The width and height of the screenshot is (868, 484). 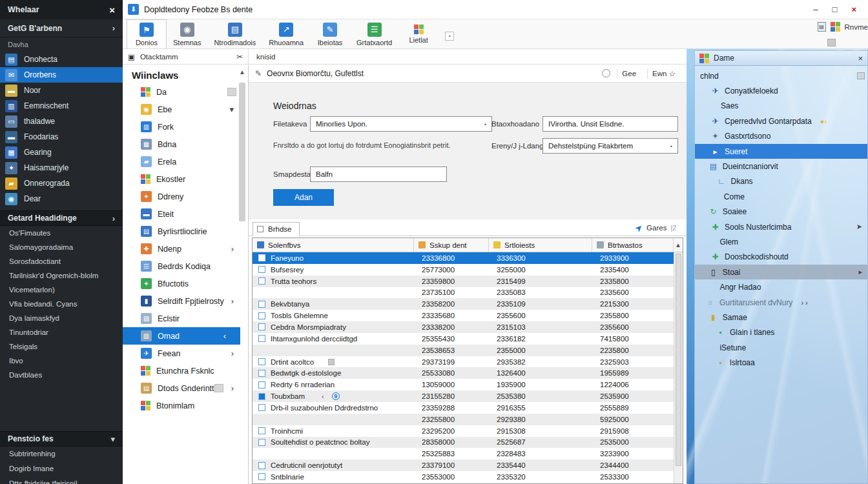 What do you see at coordinates (186, 57) in the screenshot?
I see `breadcrumb: ▣ Otacktamm ✂` at bounding box center [186, 57].